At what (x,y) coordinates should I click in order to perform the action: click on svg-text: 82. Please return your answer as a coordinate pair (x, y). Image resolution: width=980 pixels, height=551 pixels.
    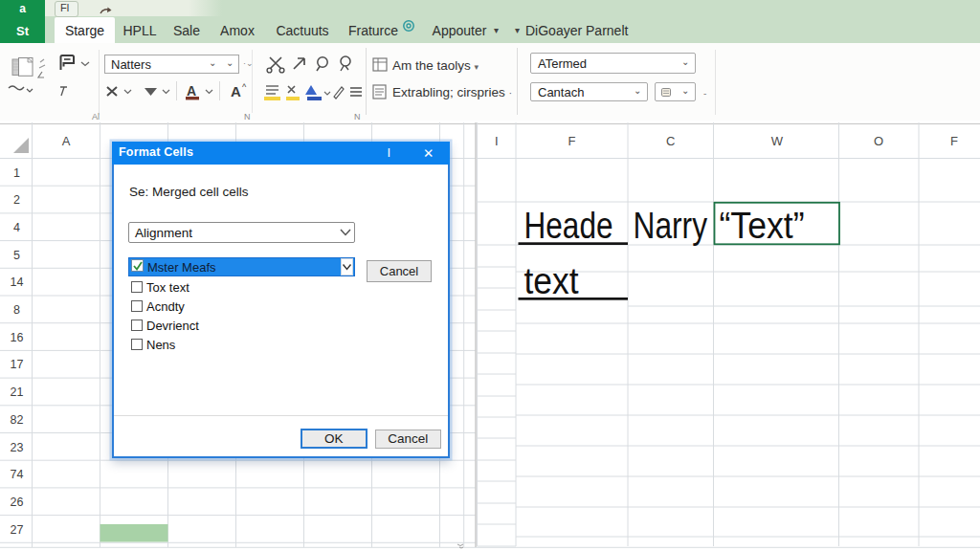
    Looking at the image, I should click on (17, 420).